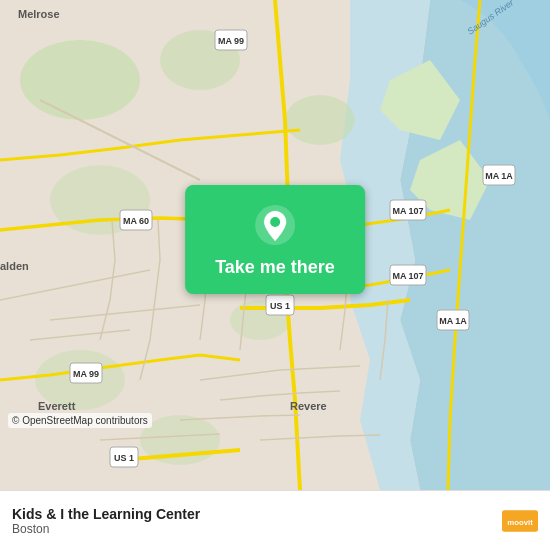 Image resolution: width=550 pixels, height=550 pixels. Describe the element at coordinates (136, 221) in the screenshot. I see `svg-text: MA 60` at that location.